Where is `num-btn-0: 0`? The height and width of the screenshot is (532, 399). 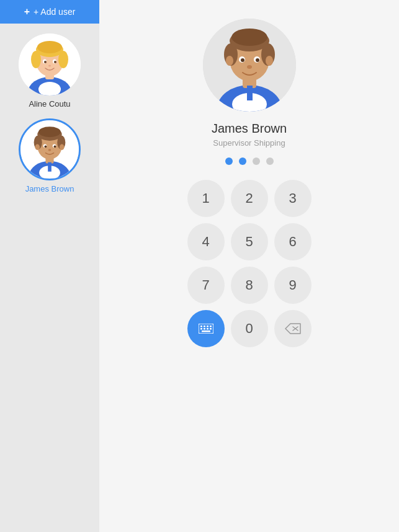
num-btn-0: 0 is located at coordinates (249, 329).